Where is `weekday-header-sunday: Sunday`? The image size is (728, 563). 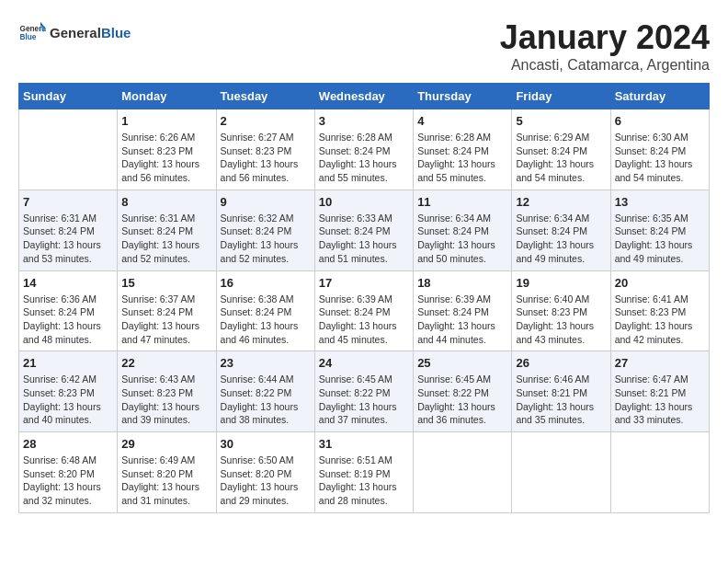 weekday-header-sunday: Sunday is located at coordinates (68, 97).